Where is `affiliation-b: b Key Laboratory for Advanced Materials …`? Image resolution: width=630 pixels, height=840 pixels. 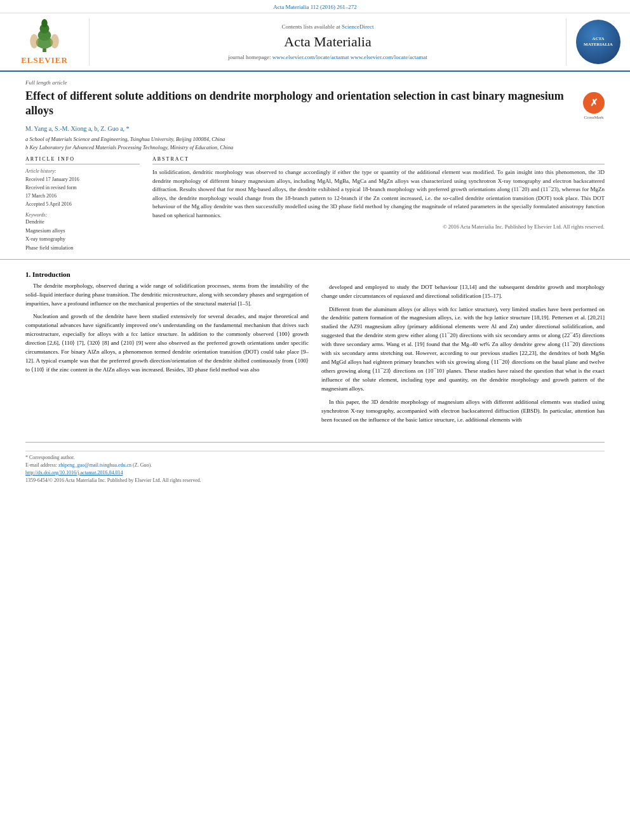
affiliation-b: b Key Laboratory for Advanced Materials … is located at coordinates (315, 147).